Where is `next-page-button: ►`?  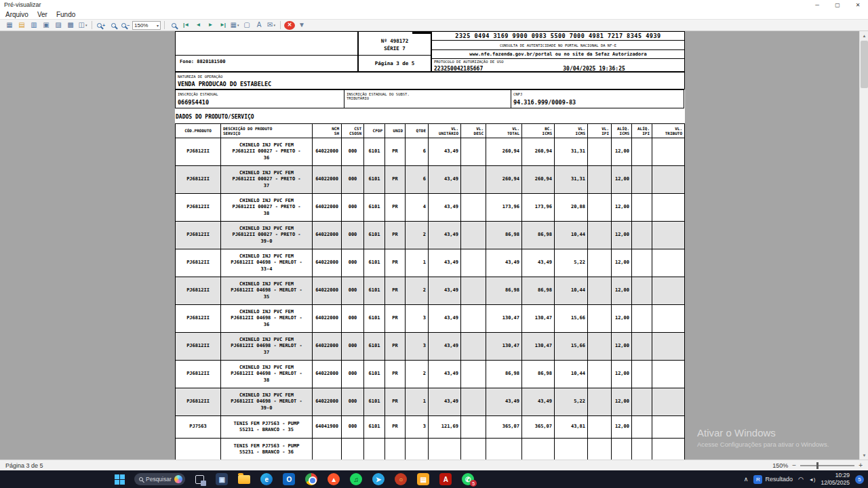
next-page-button: ► is located at coordinates (210, 25).